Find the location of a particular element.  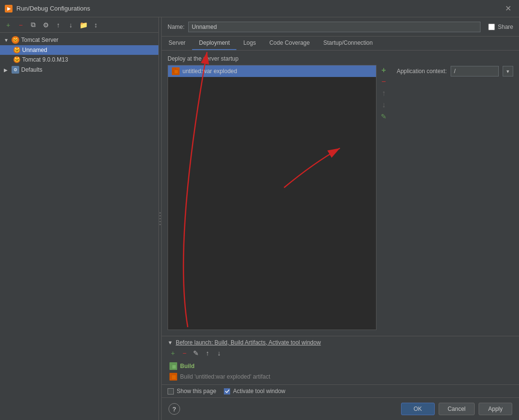

before-launch-section: ▼ Before launch: Build, Build Artifacts,… is located at coordinates (340, 360).